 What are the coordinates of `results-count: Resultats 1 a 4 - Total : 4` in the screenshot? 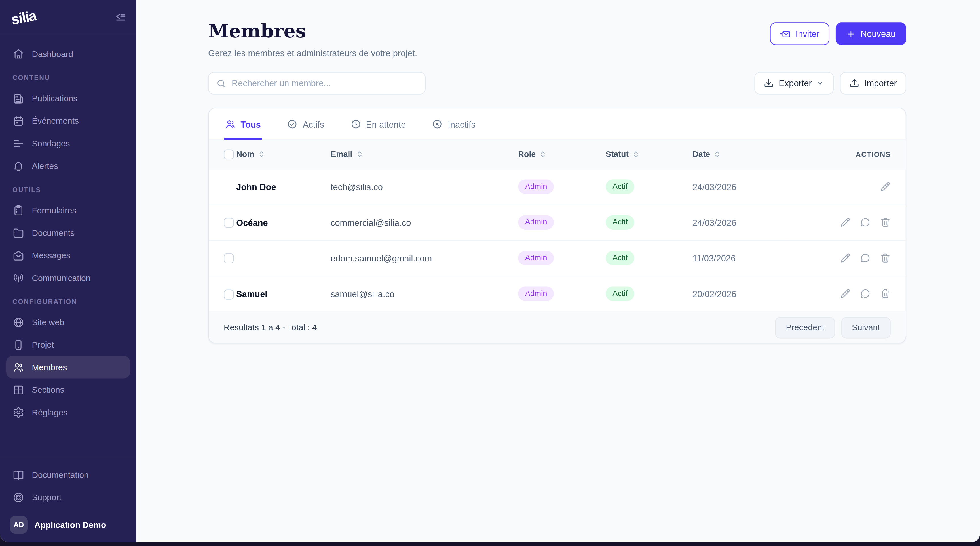 It's located at (270, 327).